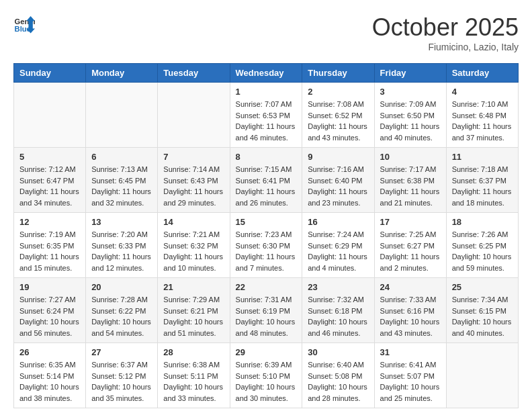  What do you see at coordinates (410, 381) in the screenshot?
I see `day-info: Sunrise: 6:41 AM Sunset: 5:07 PM Dayligh…` at bounding box center [410, 381].